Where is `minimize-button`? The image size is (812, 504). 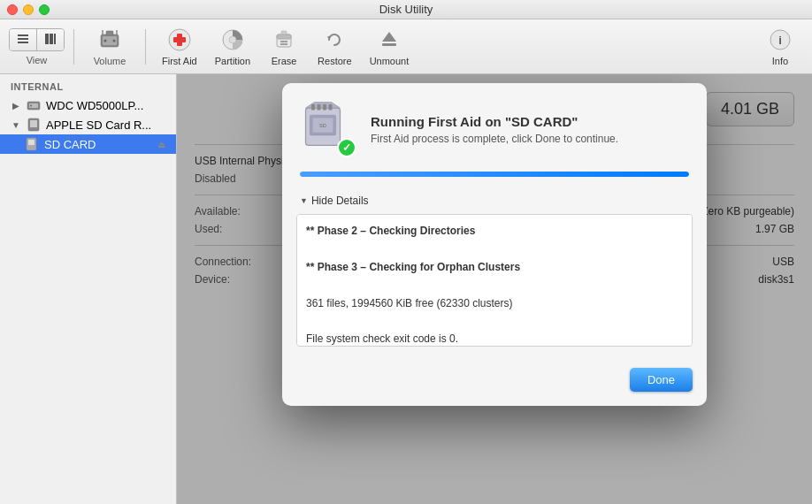 minimize-button is located at coordinates (28, 10).